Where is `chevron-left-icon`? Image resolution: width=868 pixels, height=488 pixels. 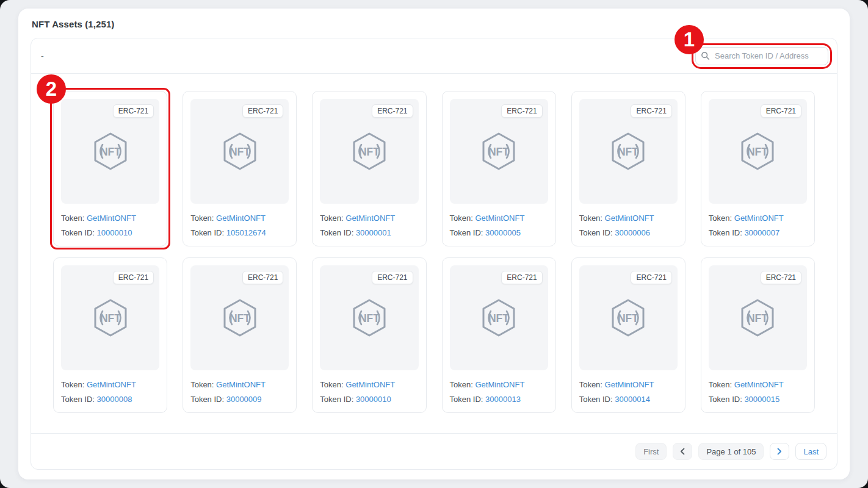
chevron-left-icon is located at coordinates (682, 451).